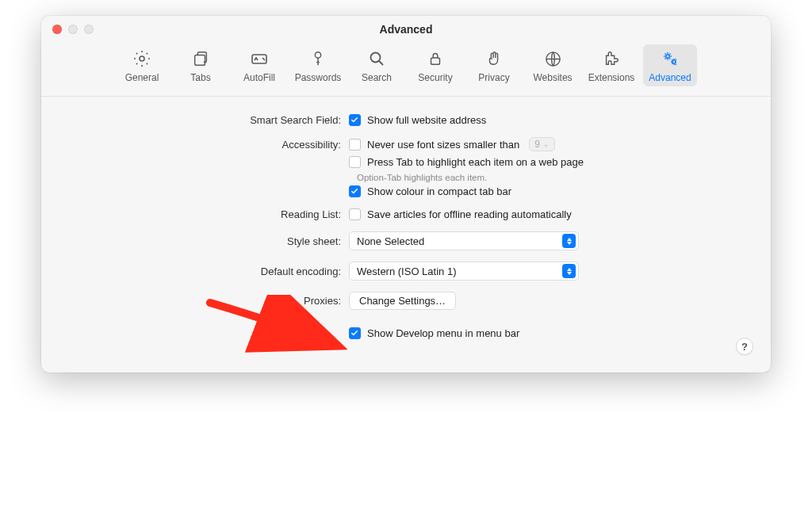 The image size is (812, 508). I want to click on min-font-size-select: 9 ⌄, so click(542, 144).